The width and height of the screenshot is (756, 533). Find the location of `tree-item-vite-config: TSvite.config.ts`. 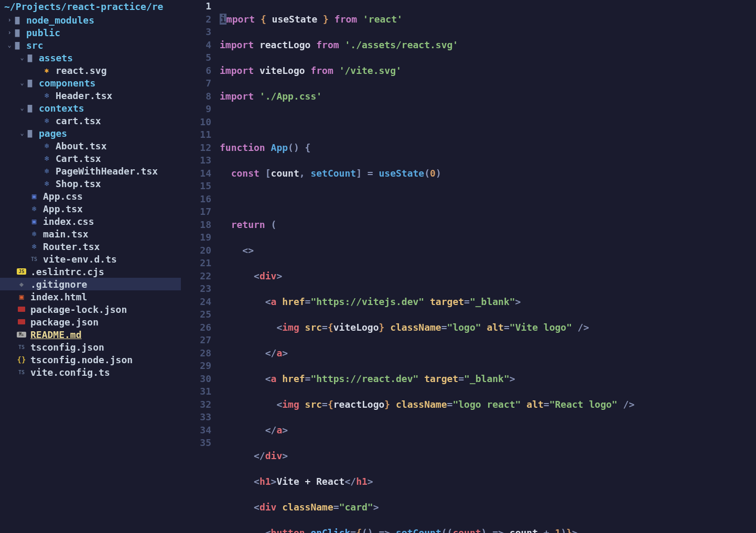

tree-item-vite-config: TSvite.config.ts is located at coordinates (90, 372).